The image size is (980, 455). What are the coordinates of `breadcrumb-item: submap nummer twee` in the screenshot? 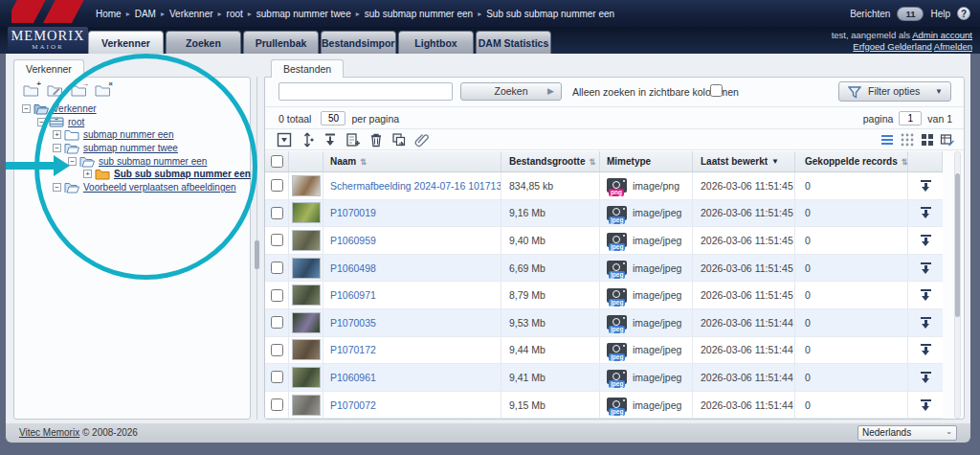 It's located at (304, 13).